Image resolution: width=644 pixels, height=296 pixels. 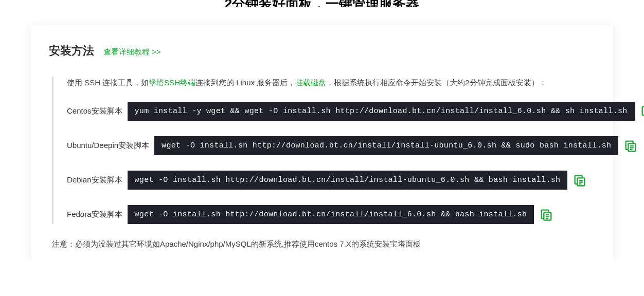 I want to click on script-label: Debian安装脚本, so click(x=95, y=180).